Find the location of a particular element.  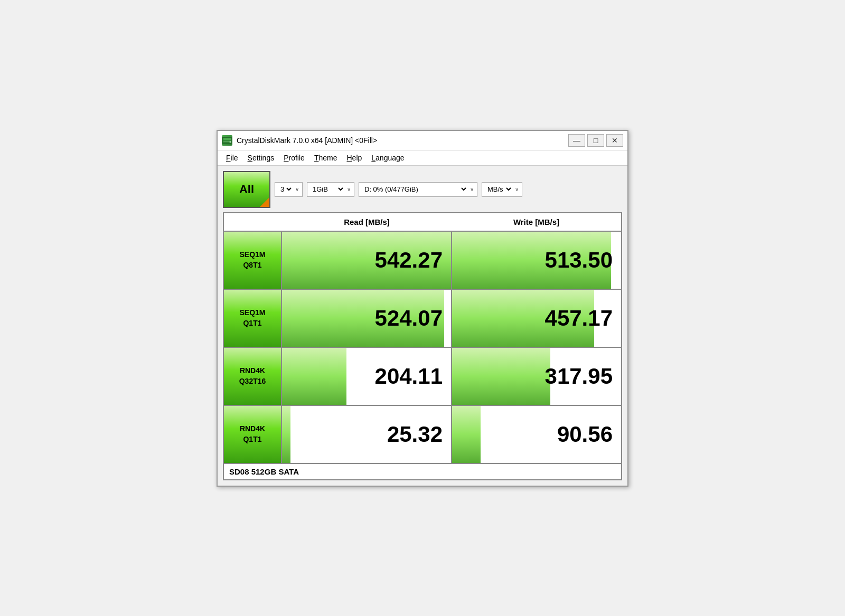

write-cell-seq1m-q8t1: 513.50 is located at coordinates (536, 260).